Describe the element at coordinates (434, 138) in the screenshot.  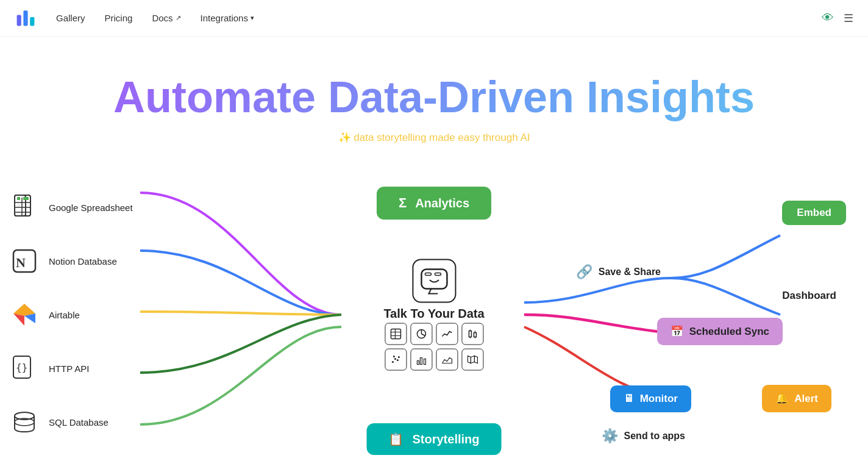
I see `hero-subtitle: ✨ data storytelling made easy through AI` at that location.